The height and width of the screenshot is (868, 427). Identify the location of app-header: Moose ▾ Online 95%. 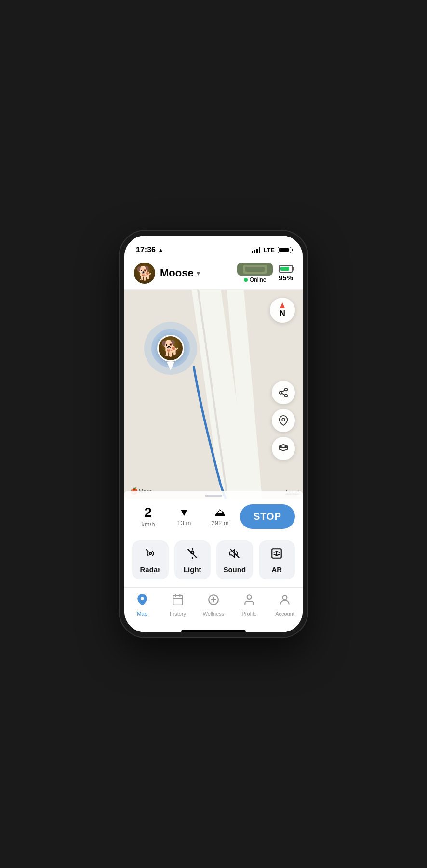
(214, 275).